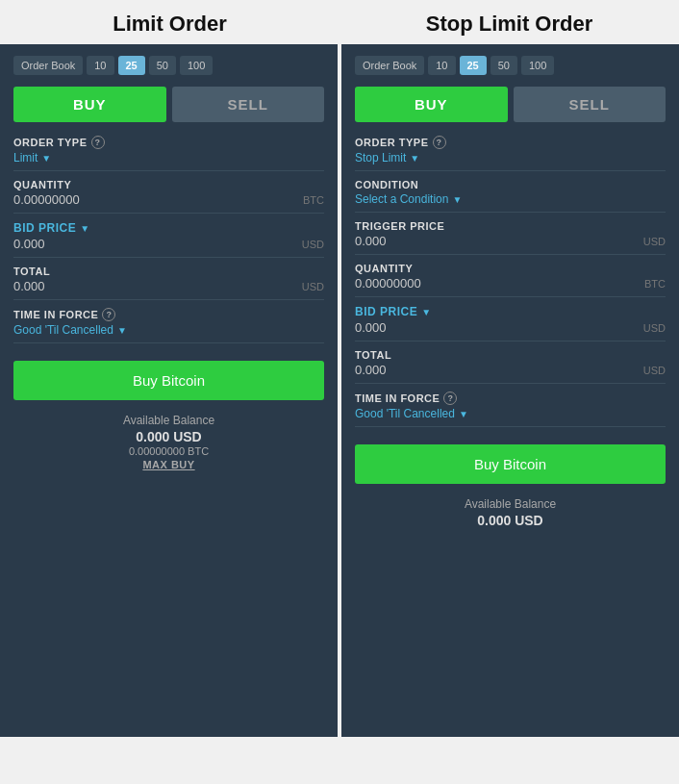 The width and height of the screenshot is (679, 784). What do you see at coordinates (169, 104) in the screenshot?
I see `buy-sell-row-left: BUY SELL` at bounding box center [169, 104].